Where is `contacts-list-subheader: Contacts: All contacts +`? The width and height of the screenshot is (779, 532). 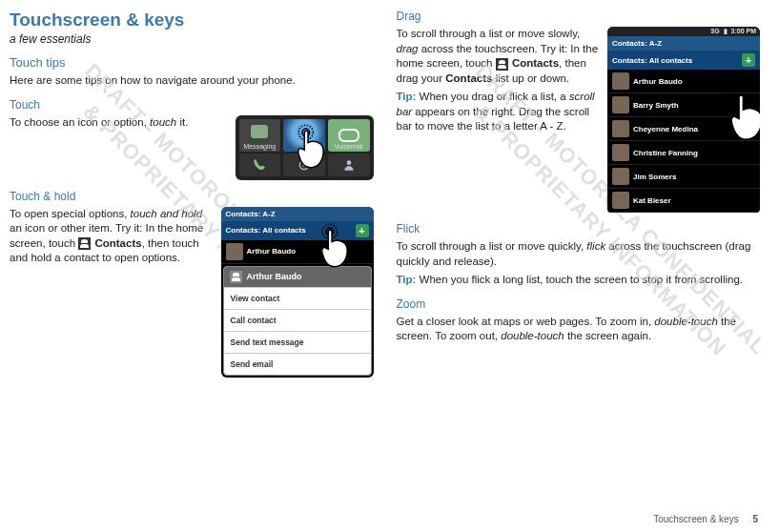
contacts-list-subheader: Contacts: All contacts + is located at coordinates (684, 60).